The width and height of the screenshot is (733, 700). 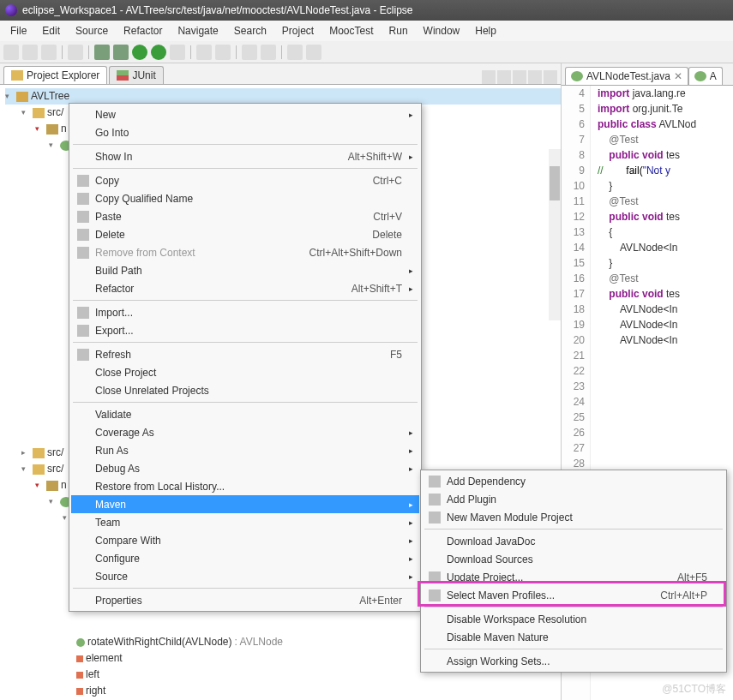 What do you see at coordinates (700, 76) in the screenshot?
I see `java-file-icon` at bounding box center [700, 76].